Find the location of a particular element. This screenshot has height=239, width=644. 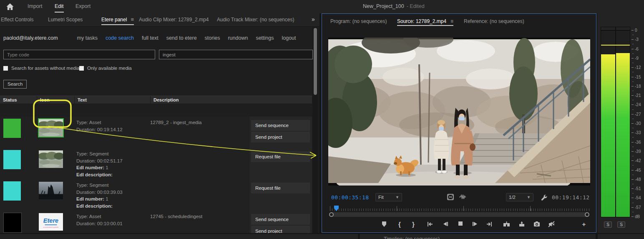

playback-resolution-select: 1/2▼ is located at coordinates (520, 197).